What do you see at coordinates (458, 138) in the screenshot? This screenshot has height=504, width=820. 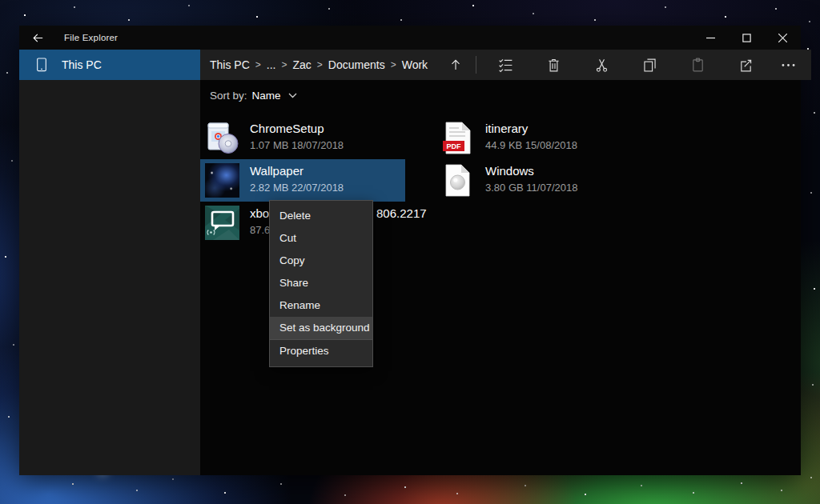 I see `pdf-icon: PDF` at bounding box center [458, 138].